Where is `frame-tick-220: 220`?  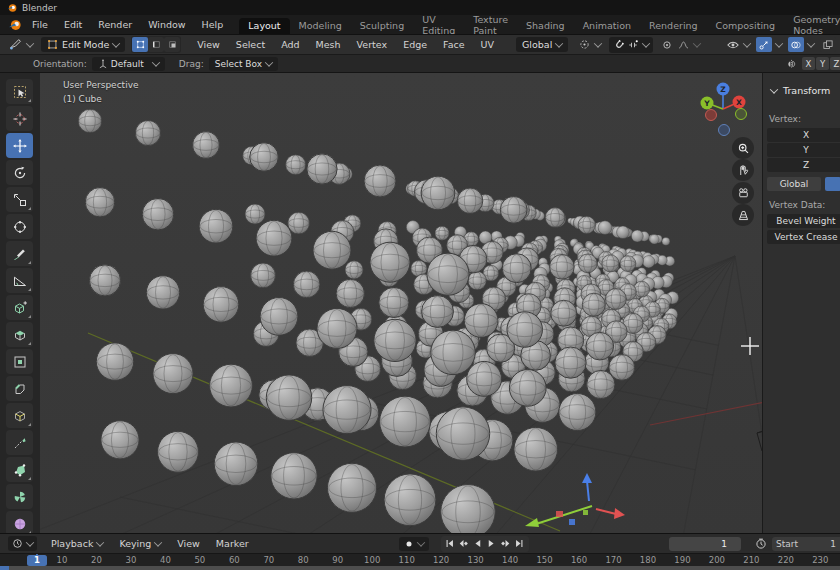
frame-tick-220: 220 is located at coordinates (786, 560).